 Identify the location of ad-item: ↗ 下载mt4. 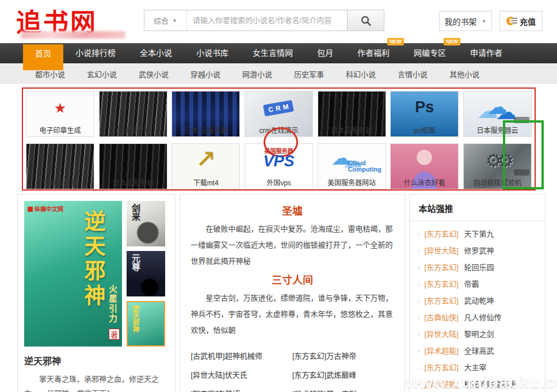
(206, 166).